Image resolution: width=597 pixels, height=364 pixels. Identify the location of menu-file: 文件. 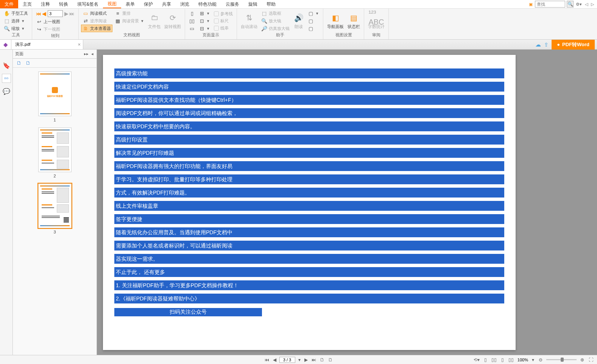
(9, 4).